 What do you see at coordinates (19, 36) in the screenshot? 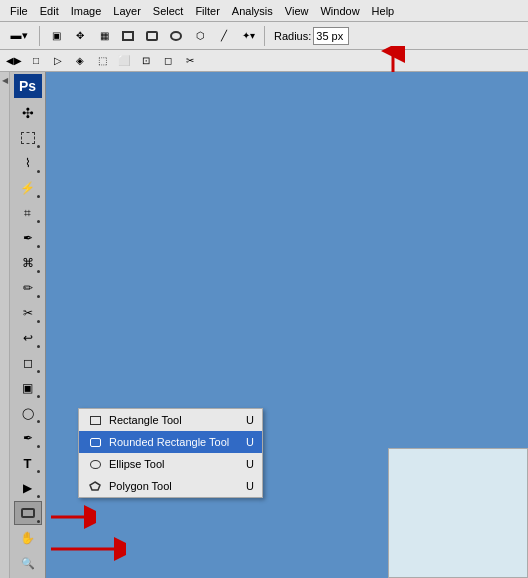
I see `tool-preset-btn: ▬▾` at bounding box center [19, 36].